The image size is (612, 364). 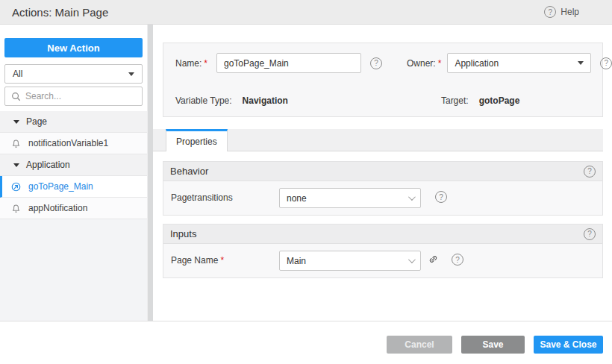 I want to click on sidebar-filler, so click(x=73, y=270).